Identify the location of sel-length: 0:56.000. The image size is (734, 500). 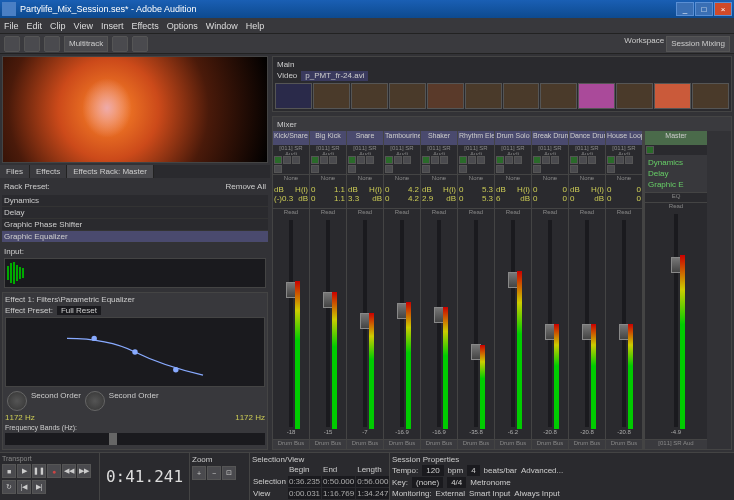
(372, 482).